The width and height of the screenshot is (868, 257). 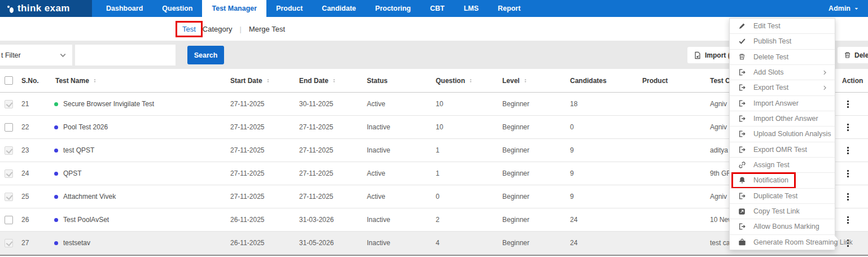 What do you see at coordinates (72, 173) in the screenshot?
I see `test-name-link: QPST` at bounding box center [72, 173].